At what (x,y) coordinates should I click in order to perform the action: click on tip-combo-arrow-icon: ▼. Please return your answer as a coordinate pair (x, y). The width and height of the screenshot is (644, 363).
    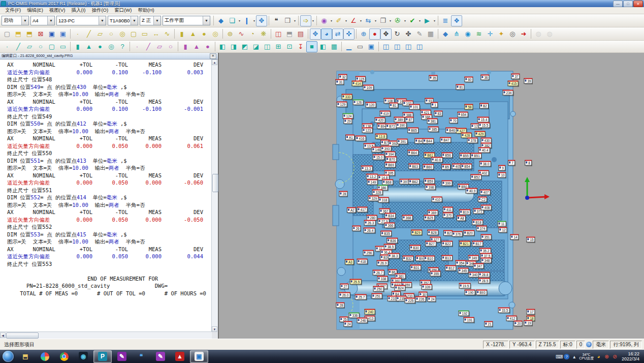
    Looking at the image, I should click on (134, 20).